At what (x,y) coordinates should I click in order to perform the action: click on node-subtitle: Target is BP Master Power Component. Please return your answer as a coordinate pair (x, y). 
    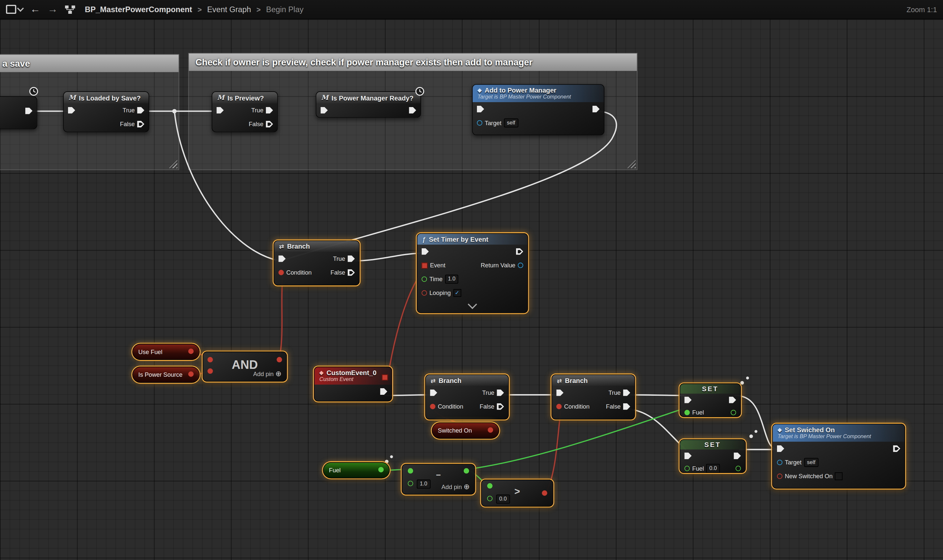
    Looking at the image, I should click on (838, 436).